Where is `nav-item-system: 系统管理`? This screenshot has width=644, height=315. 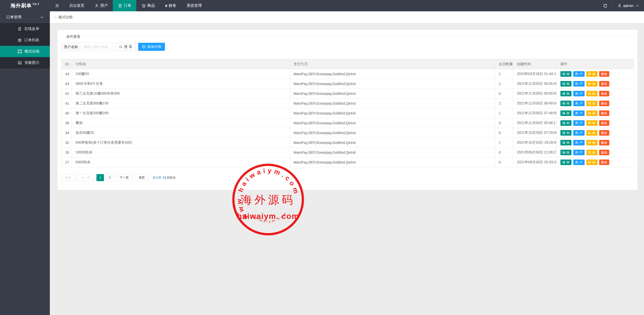
nav-item-system: 系统管理 is located at coordinates (194, 6).